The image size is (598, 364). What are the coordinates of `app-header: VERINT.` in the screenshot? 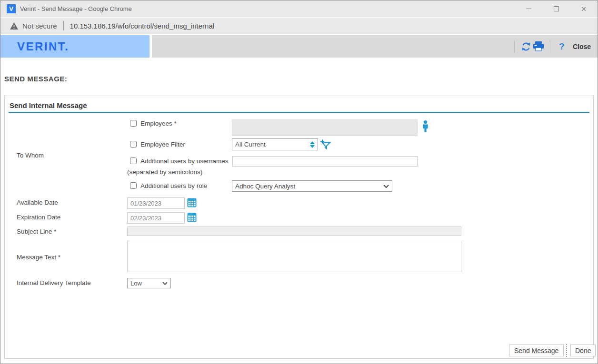 It's located at (299, 46).